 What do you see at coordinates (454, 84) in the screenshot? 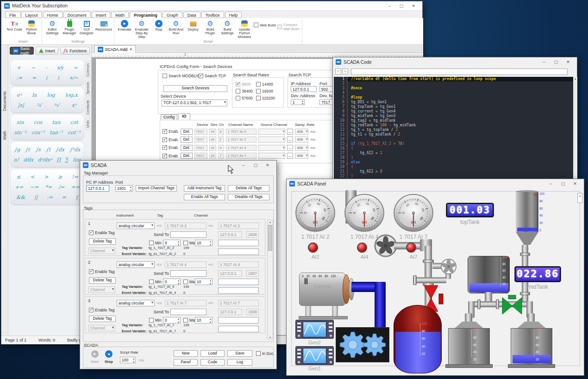
I see `code-line: 2` at bounding box center [454, 84].